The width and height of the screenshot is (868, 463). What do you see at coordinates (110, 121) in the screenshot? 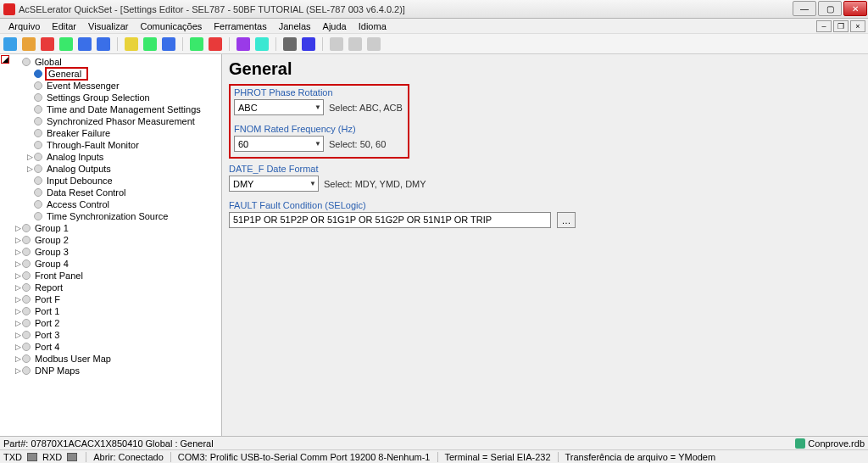
I see `tree-item: Synchronized Phasor Measurement` at bounding box center [110, 121].